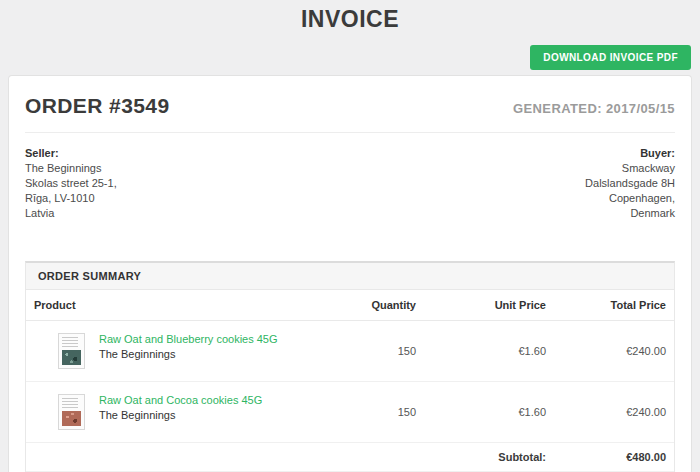  What do you see at coordinates (350, 306) in the screenshot?
I see `table-header-row: Product Quantity Unit Price Total Price` at bounding box center [350, 306].